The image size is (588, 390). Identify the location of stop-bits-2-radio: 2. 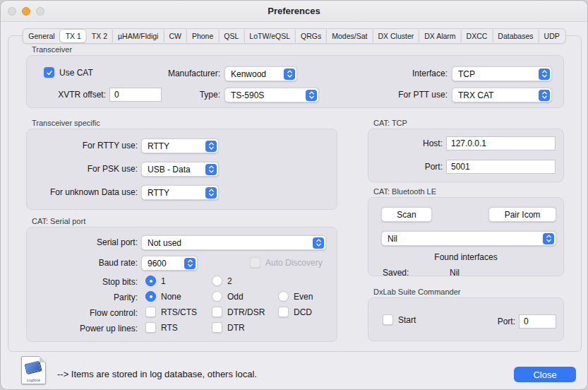
(222, 281).